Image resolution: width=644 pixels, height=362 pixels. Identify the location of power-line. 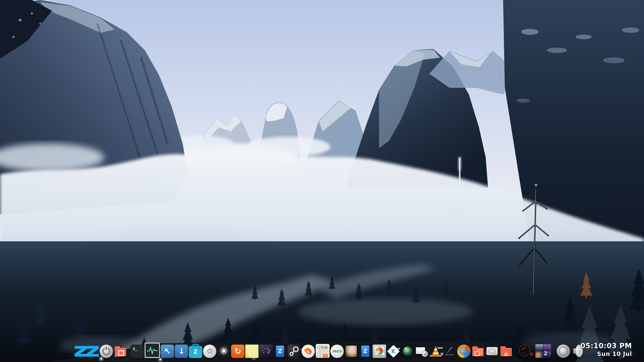
(106, 348).